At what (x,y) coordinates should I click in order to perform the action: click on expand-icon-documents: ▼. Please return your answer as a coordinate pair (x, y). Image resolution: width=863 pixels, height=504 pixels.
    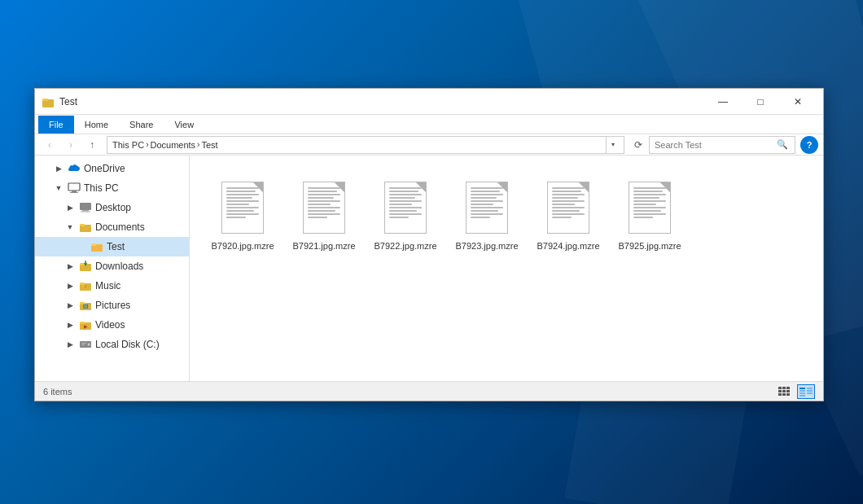
    Looking at the image, I should click on (70, 227).